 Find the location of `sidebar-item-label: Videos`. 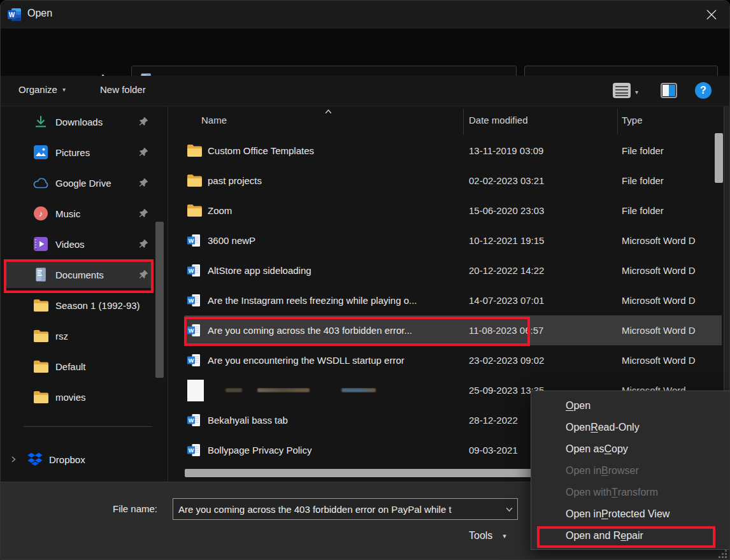

sidebar-item-label: Videos is located at coordinates (70, 245).